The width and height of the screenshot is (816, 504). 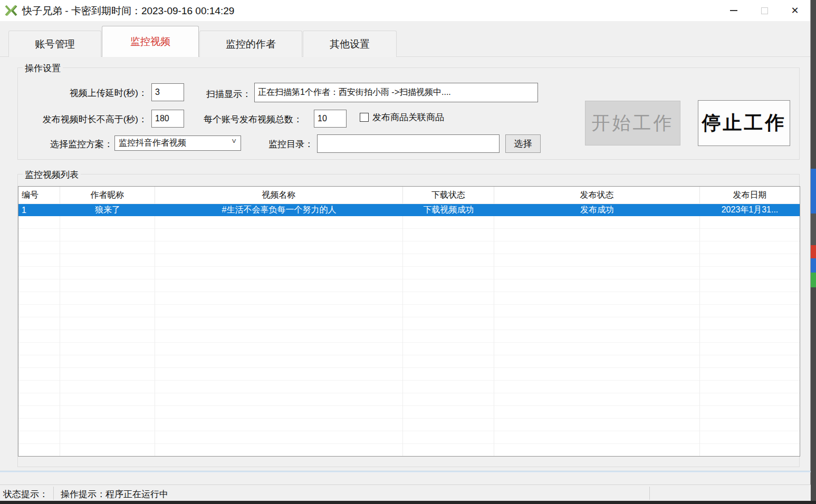 I want to click on column-header-video-name: 视频名称, so click(x=279, y=195).